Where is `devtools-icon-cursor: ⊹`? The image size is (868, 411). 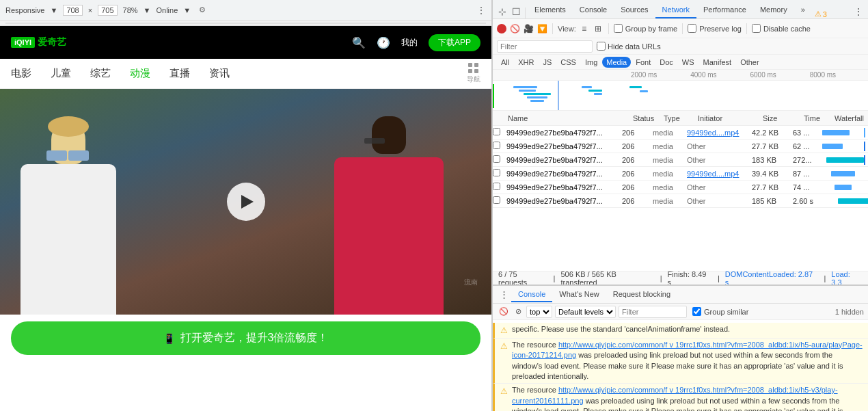 devtools-icon-cursor: ⊹ is located at coordinates (502, 12).